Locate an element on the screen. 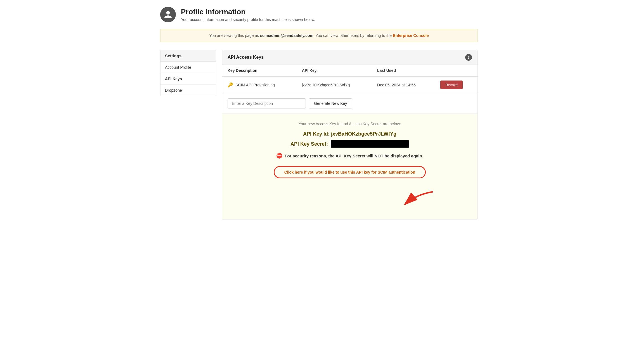 This screenshot has width=638, height=364. key-id-label: API Key Id: is located at coordinates (316, 134).